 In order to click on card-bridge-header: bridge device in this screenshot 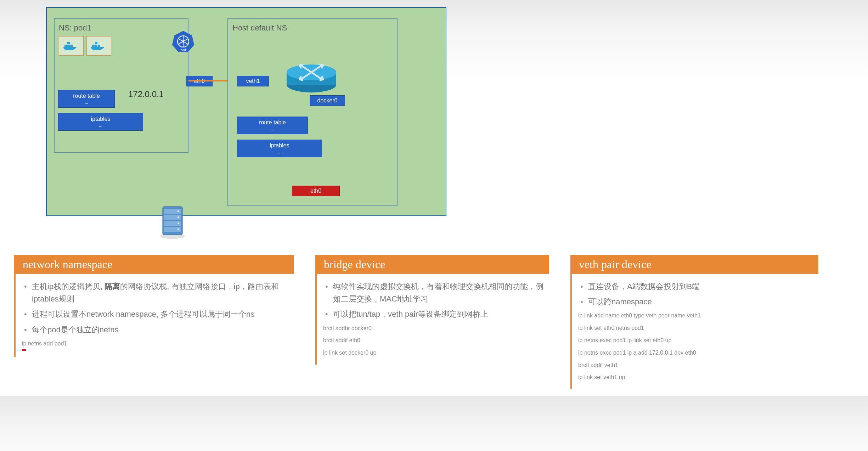, I will do `click(432, 264)`.